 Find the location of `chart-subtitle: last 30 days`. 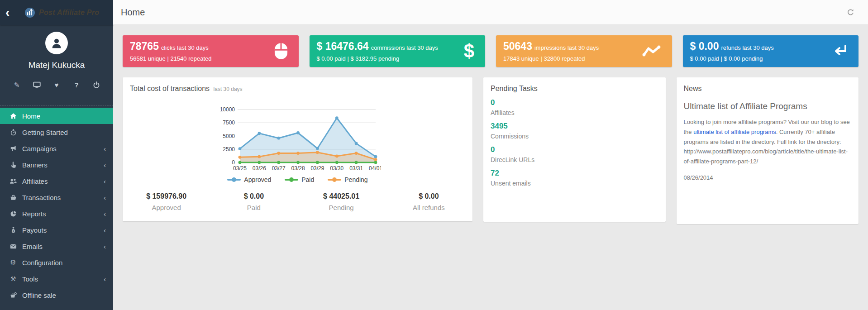

chart-subtitle: last 30 days is located at coordinates (228, 89).